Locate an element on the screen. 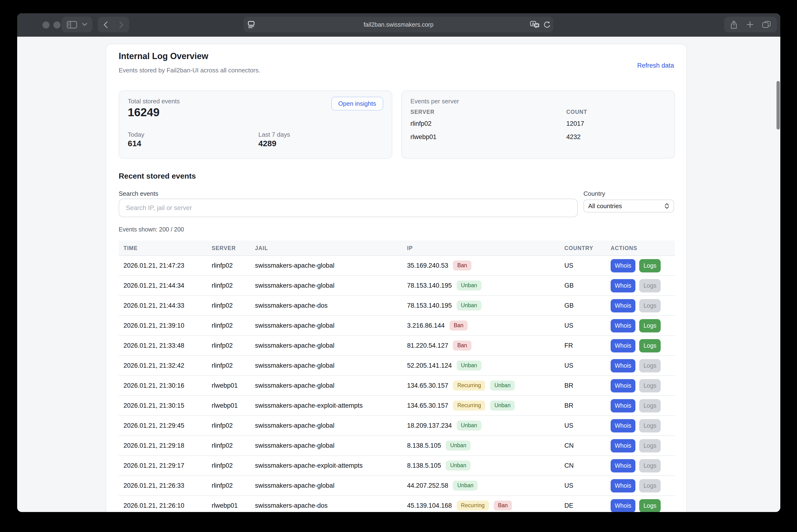 The width and height of the screenshot is (797, 532). refresh-data-link: Refresh data is located at coordinates (655, 65).